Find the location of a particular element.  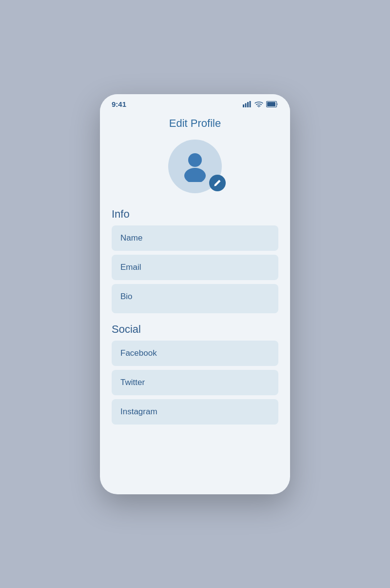

edit-avatar-button is located at coordinates (217, 183).